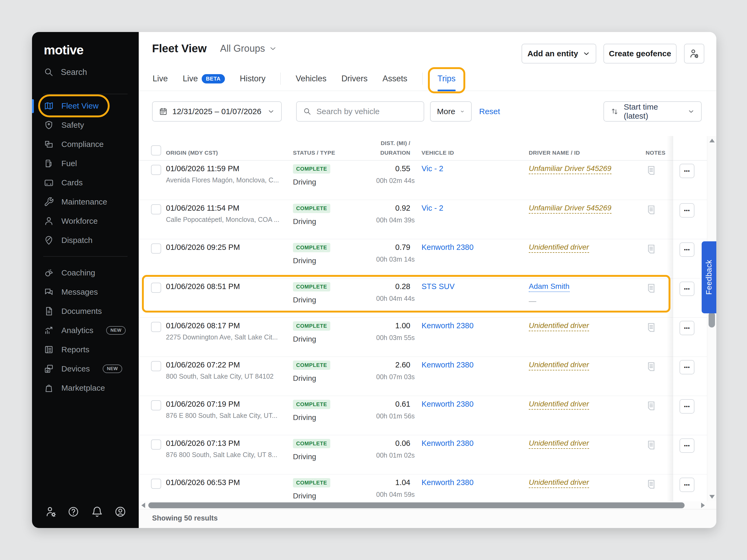 This screenshot has height=560, width=747. Describe the element at coordinates (156, 151) in the screenshot. I see `select-all-checkbox` at that location.